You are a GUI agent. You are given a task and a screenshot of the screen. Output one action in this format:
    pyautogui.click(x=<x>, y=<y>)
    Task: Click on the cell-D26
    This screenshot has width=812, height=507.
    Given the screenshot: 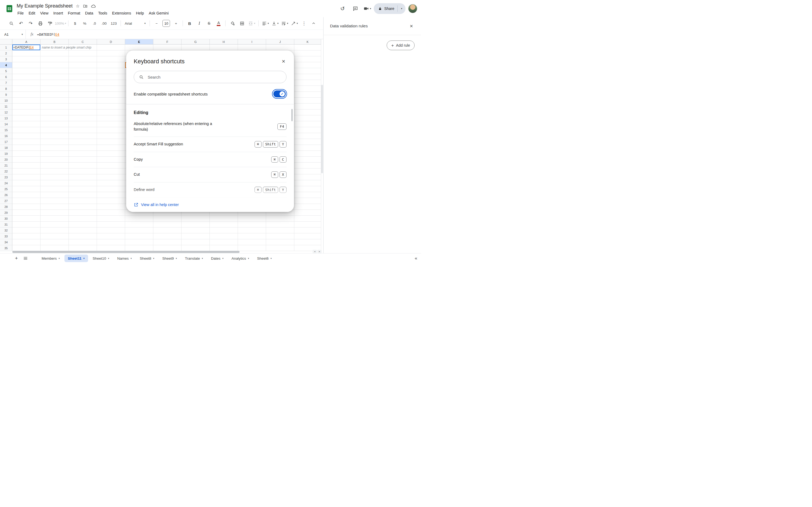 What is the action you would take?
    pyautogui.click(x=111, y=195)
    